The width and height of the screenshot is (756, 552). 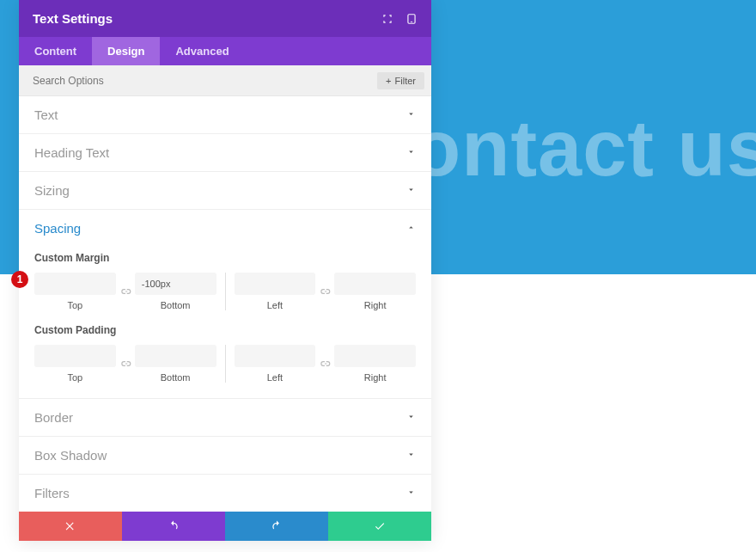 What do you see at coordinates (225, 291) in the screenshot?
I see `margin-row: Top Bottom Left` at bounding box center [225, 291].